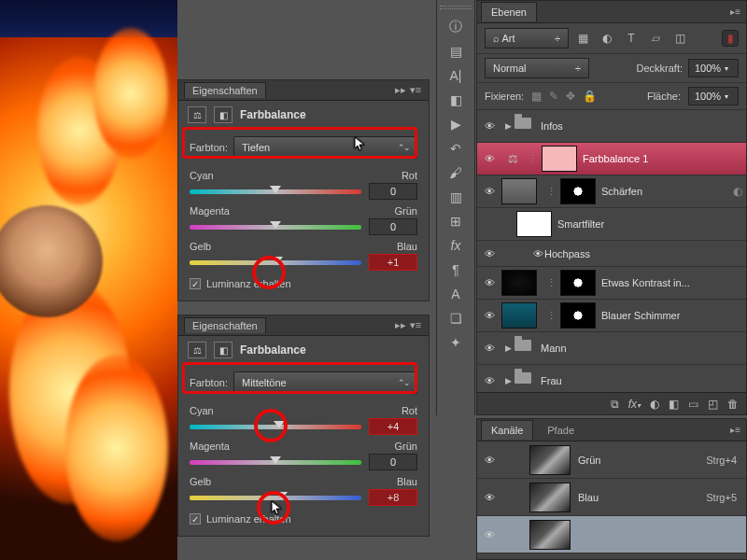 The width and height of the screenshot is (747, 560). What do you see at coordinates (456, 294) in the screenshot?
I see `char-panel-icon: A` at bounding box center [456, 294].